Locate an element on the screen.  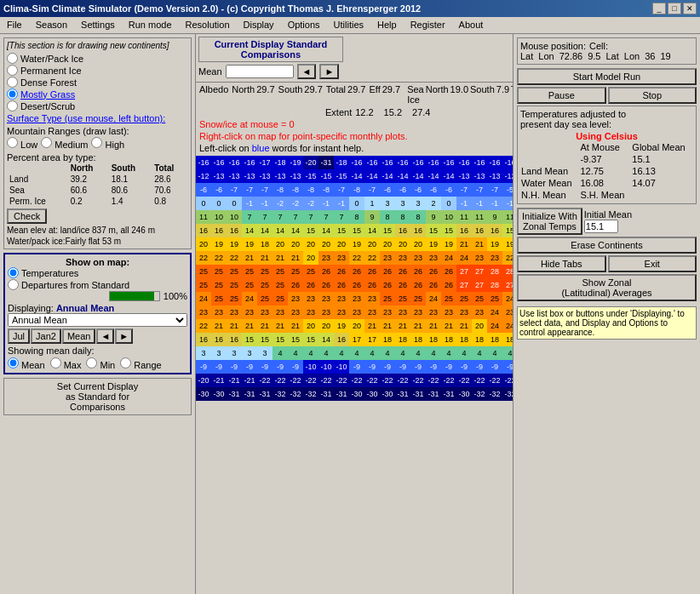
minimize-button: _ is located at coordinates (659, 9).